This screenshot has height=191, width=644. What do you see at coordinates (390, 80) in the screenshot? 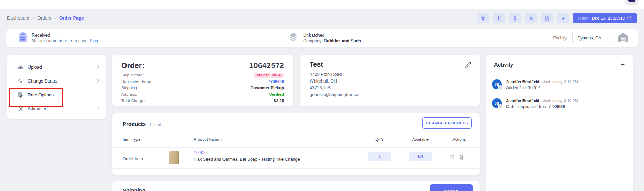
I see `recipient-card: Test 4720 Poth Road Whitehall, OH 43213,…` at bounding box center [390, 80].